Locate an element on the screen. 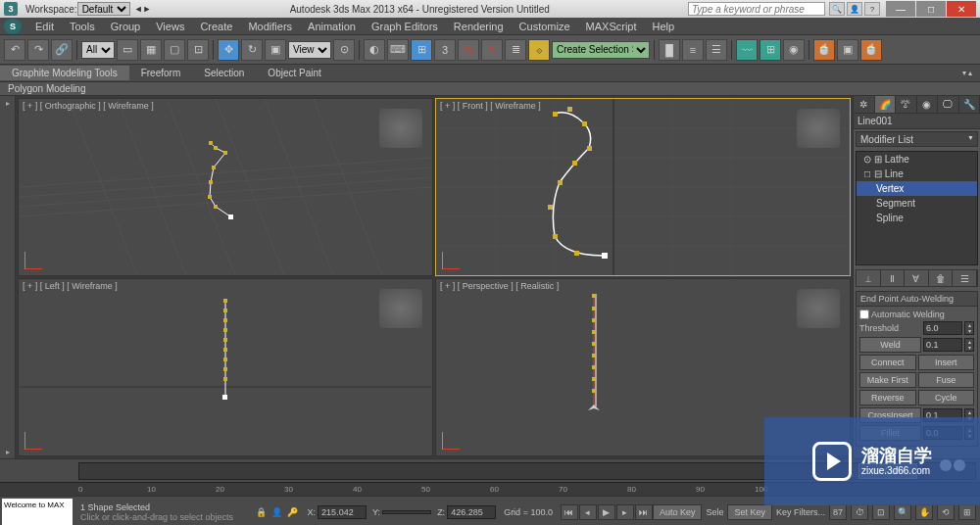 Image resolution: width=980 pixels, height=525 pixels. threshold-spinner: ▴▾ is located at coordinates (969, 328).